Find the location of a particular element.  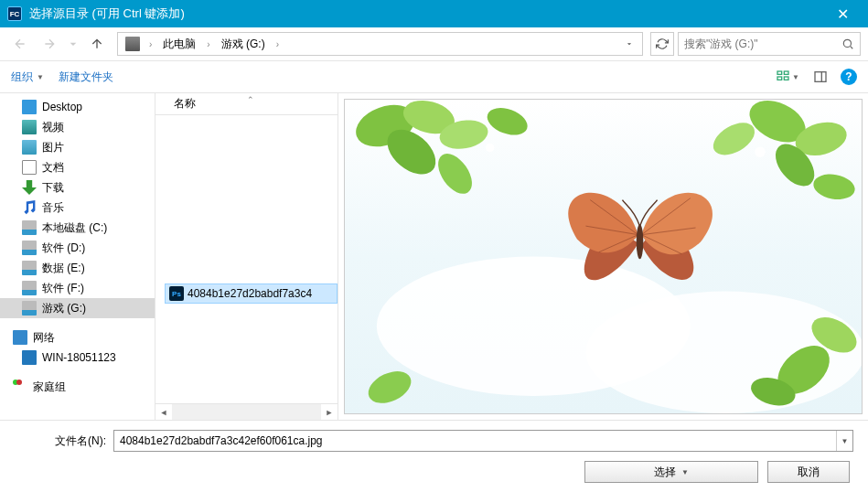

preview-pane-button is located at coordinates (820, 77).